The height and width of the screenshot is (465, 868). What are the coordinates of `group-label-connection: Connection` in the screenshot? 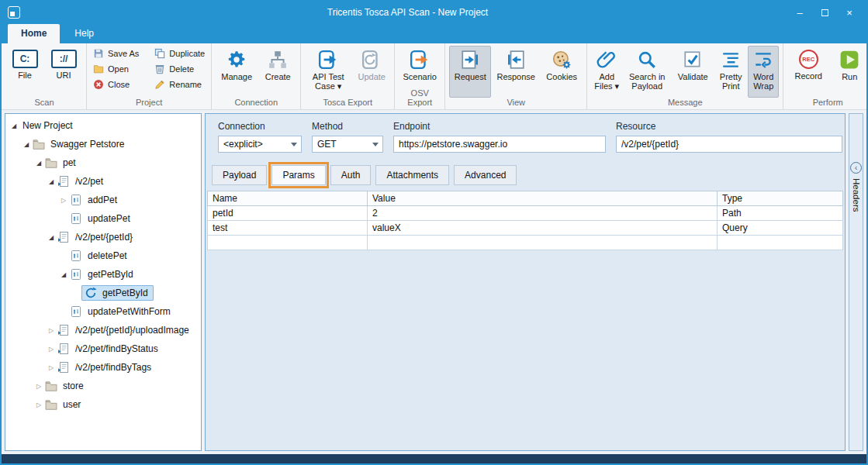 It's located at (256, 104).